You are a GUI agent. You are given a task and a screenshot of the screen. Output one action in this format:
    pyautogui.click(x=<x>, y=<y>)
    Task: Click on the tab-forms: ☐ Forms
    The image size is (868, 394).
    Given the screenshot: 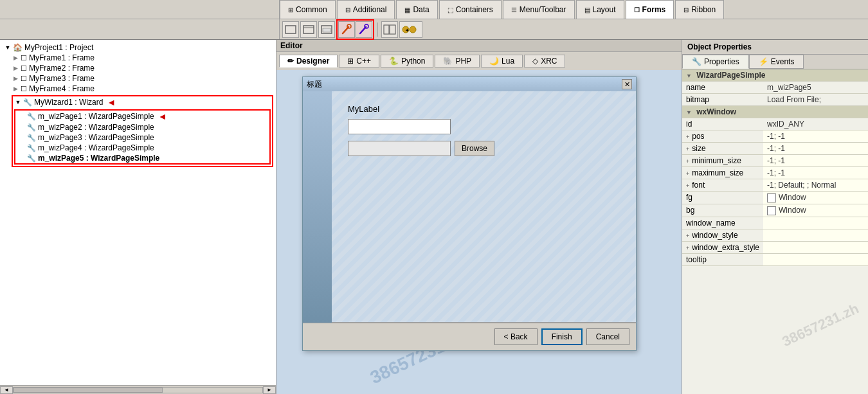 What is the action you would take?
    pyautogui.click(x=650, y=9)
    